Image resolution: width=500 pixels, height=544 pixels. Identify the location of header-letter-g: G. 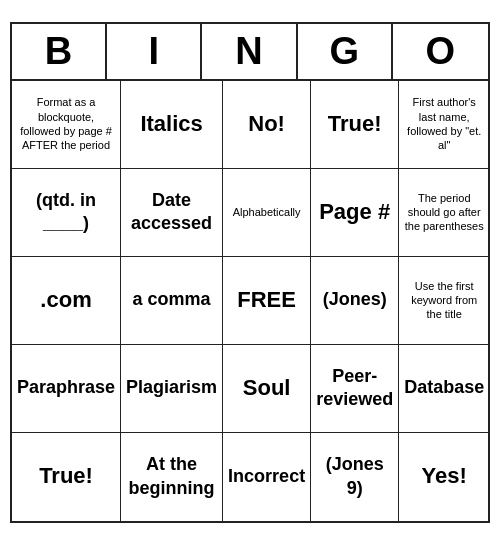
(346, 52).